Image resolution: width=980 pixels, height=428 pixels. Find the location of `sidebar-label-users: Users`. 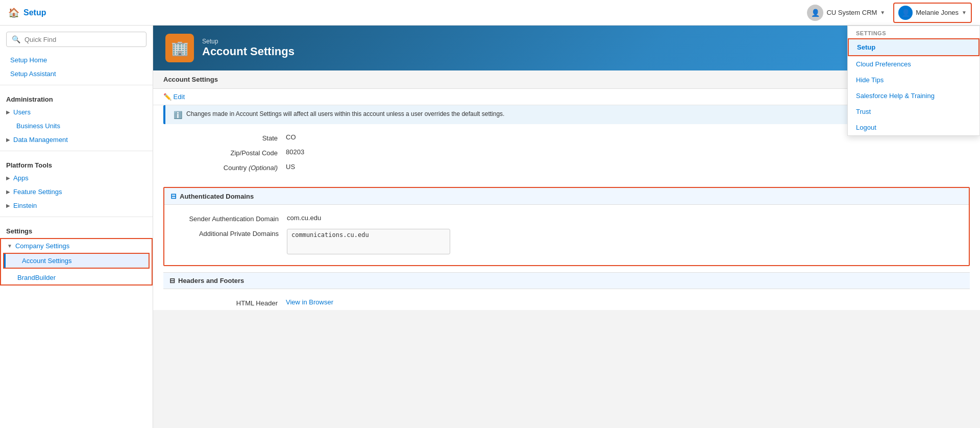

sidebar-label-users: Users is located at coordinates (22, 112).